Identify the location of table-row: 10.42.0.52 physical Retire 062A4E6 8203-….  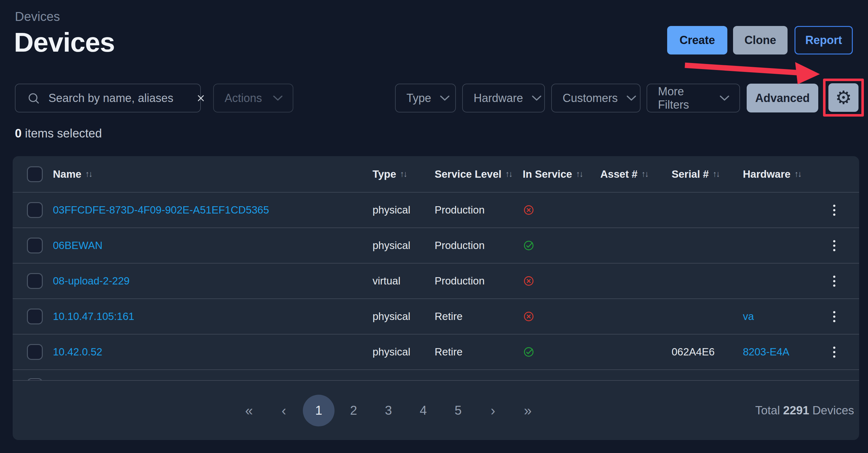
(436, 352).